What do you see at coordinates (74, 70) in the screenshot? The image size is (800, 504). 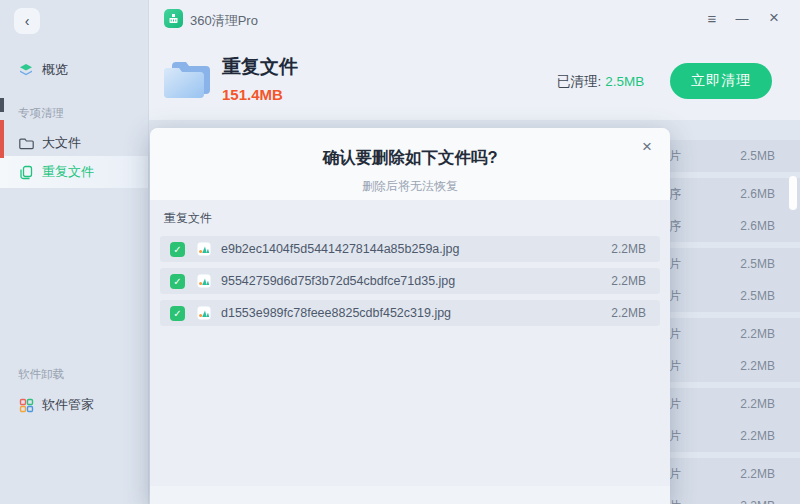 I see `sidebar-item-overview: 概览` at bounding box center [74, 70].